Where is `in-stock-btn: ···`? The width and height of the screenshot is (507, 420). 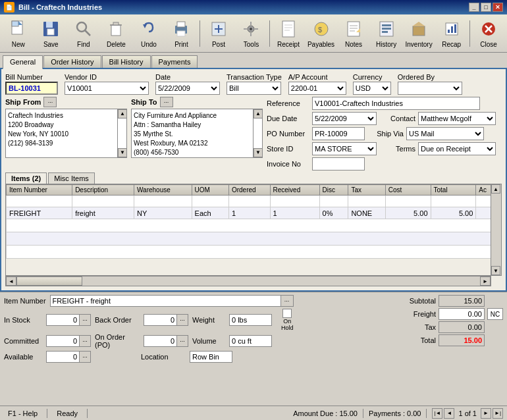 in-stock-btn: ··· is located at coordinates (85, 320).